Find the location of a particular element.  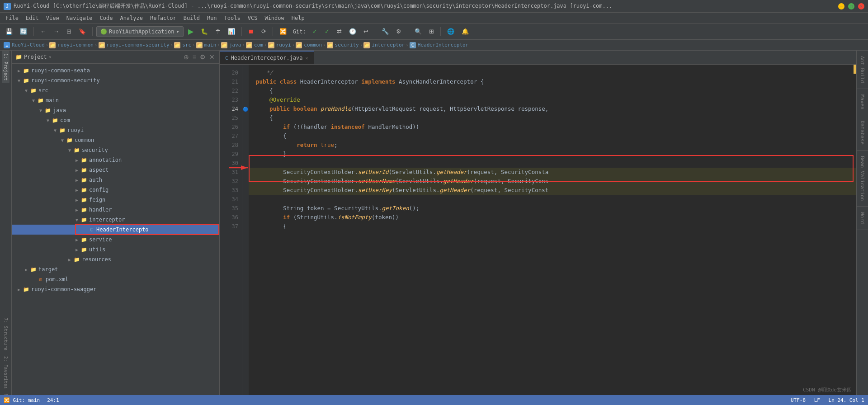

toolbar-git-check: ✓ is located at coordinates (315, 32).